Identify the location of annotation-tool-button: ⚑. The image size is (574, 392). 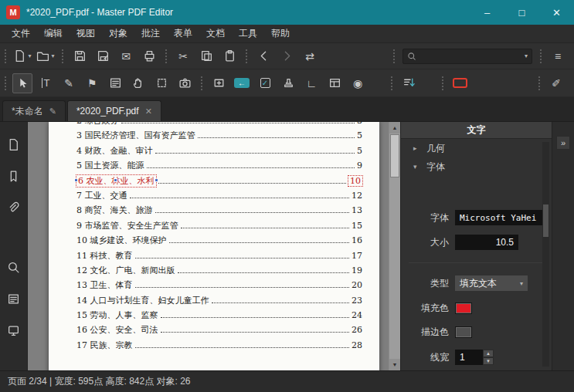
(92, 83).